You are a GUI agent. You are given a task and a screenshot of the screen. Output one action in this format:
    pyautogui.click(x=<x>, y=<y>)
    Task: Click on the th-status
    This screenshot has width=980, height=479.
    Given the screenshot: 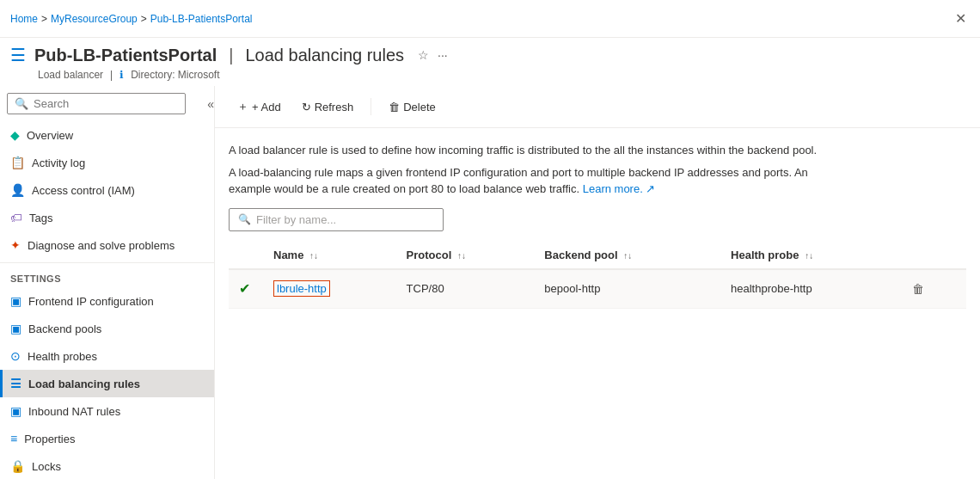 What is the action you would take?
    pyautogui.click(x=246, y=255)
    